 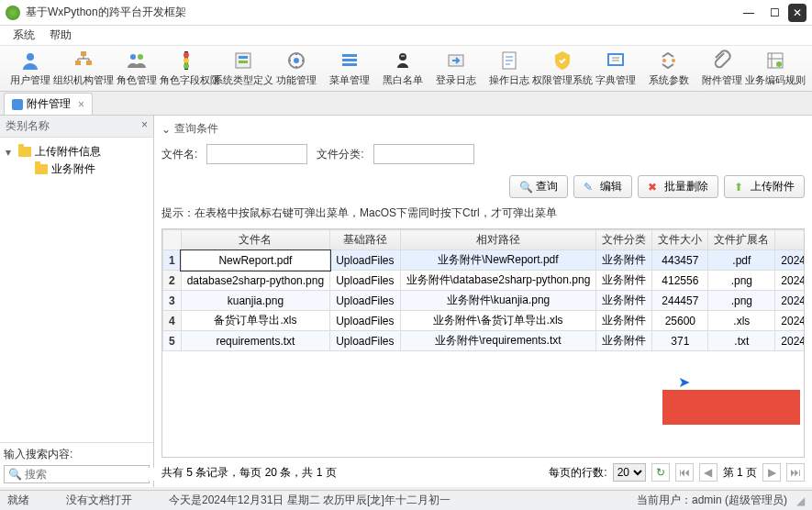 I want to click on tb-func-mgmt: 功能管理, so click(x=296, y=68).